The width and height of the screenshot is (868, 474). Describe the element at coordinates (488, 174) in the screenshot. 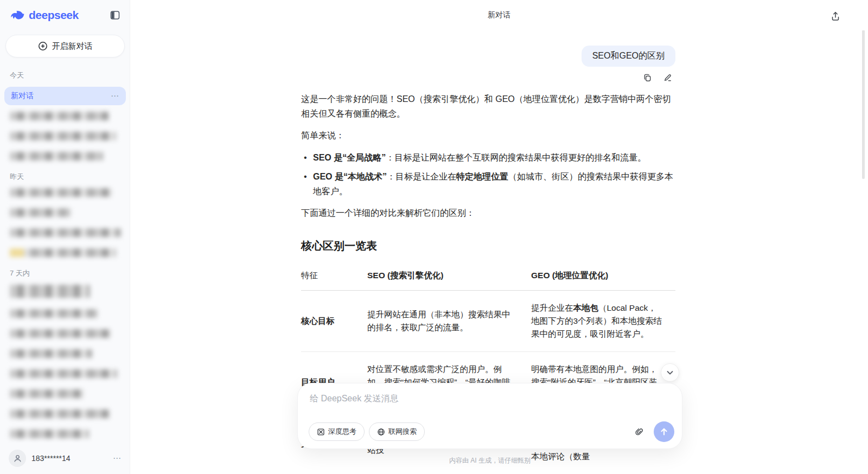

I see `assistant-message: 这是一个非常好的问题！SEO（搜索引擎优化）和 GEO（地理位置优化）是数字营销…` at that location.